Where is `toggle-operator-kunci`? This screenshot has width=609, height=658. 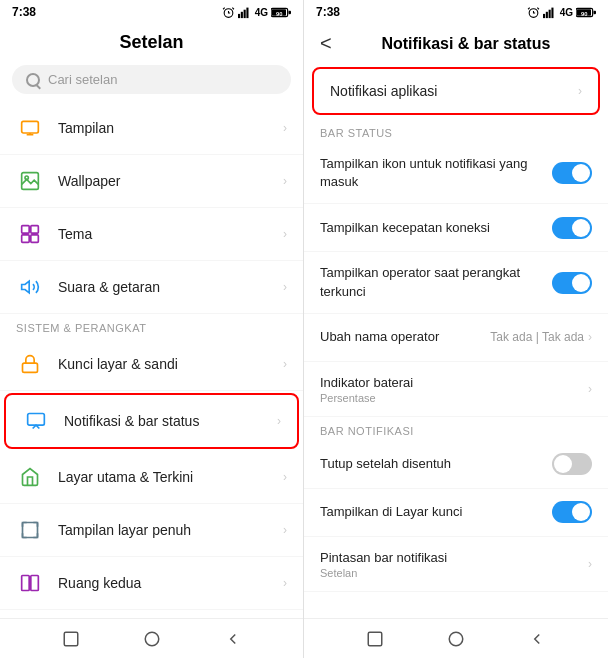
toggle-operator-kunci is located at coordinates (572, 283).